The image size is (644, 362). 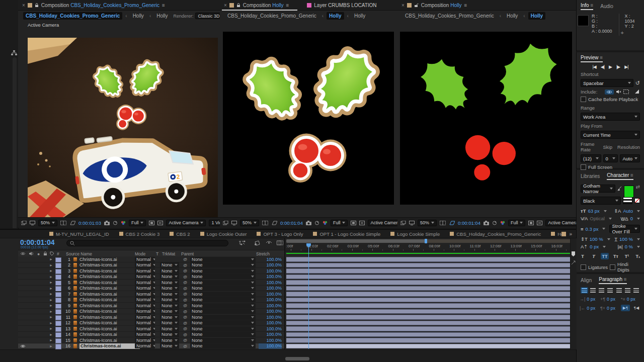 I want to click on composition-mini-flowchart-icon, so click(x=242, y=243).